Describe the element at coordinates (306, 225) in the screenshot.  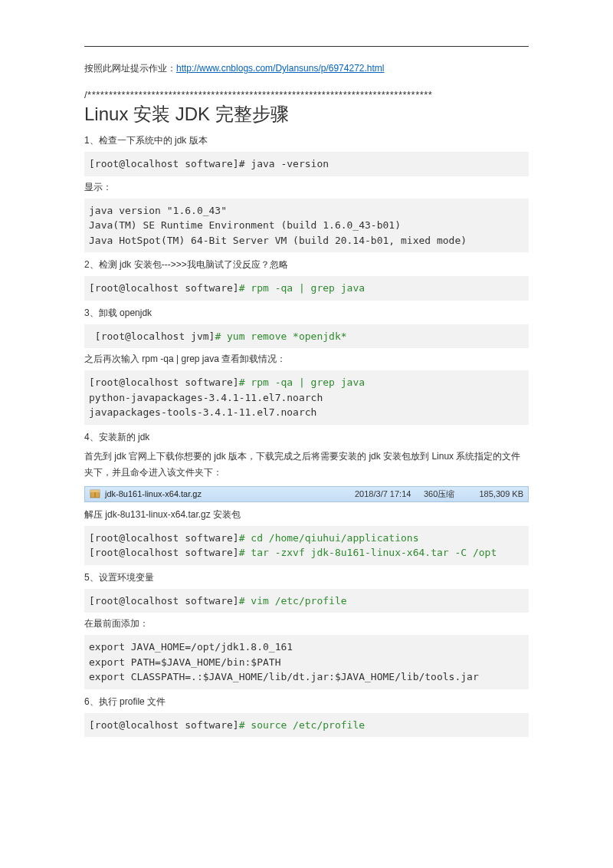
I see `code-output: java version "1.6.0_43" Java(TM) SE Runt…` at that location.